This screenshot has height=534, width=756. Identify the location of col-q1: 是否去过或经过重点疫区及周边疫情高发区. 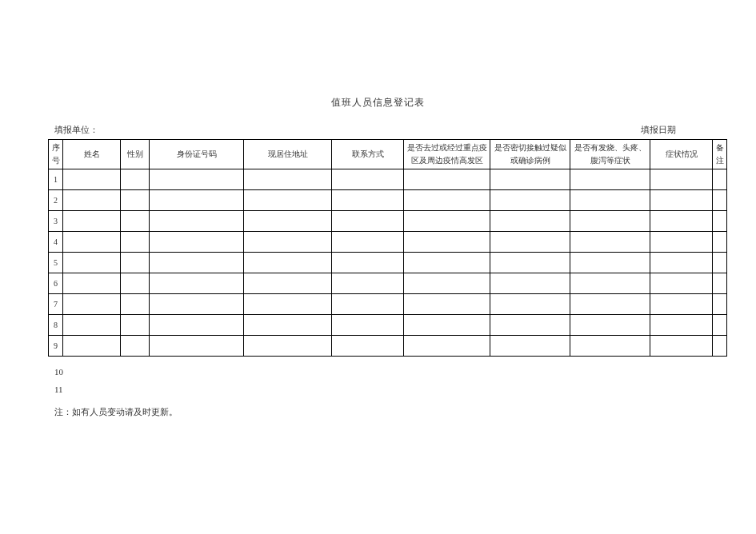
(447, 155).